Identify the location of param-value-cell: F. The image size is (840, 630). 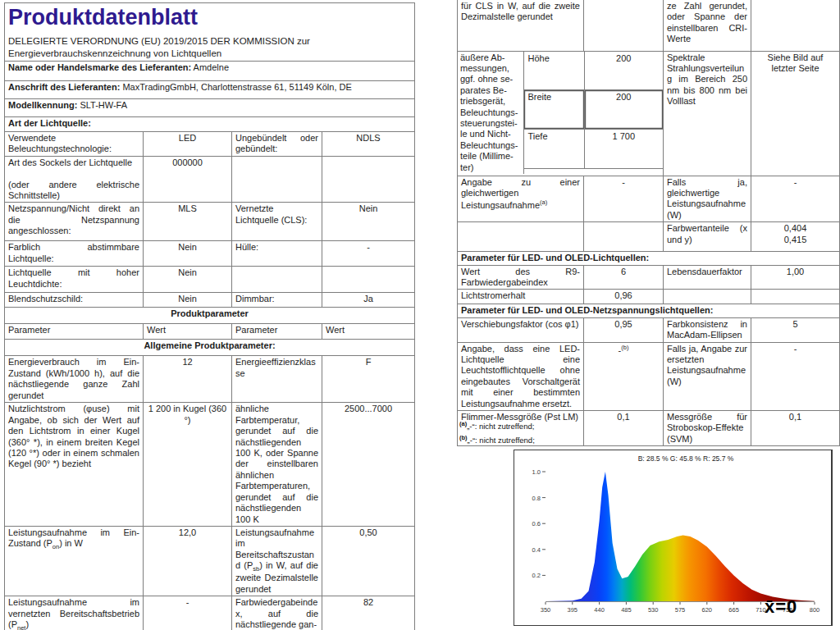
(369, 379).